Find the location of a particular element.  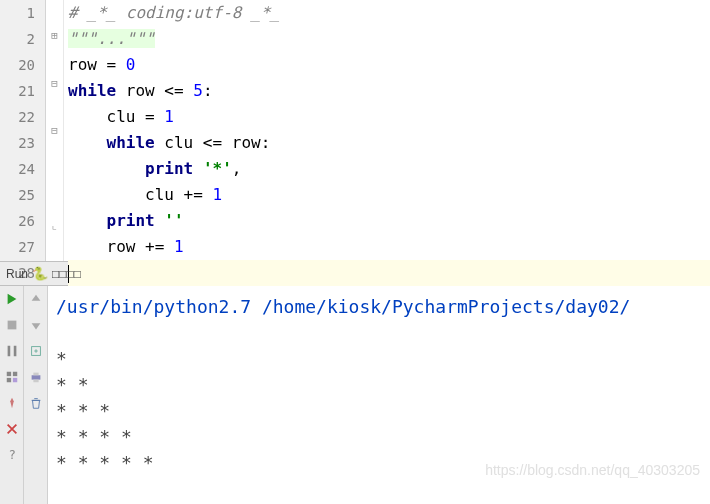

run-toolbar-right is located at coordinates (36, 395).